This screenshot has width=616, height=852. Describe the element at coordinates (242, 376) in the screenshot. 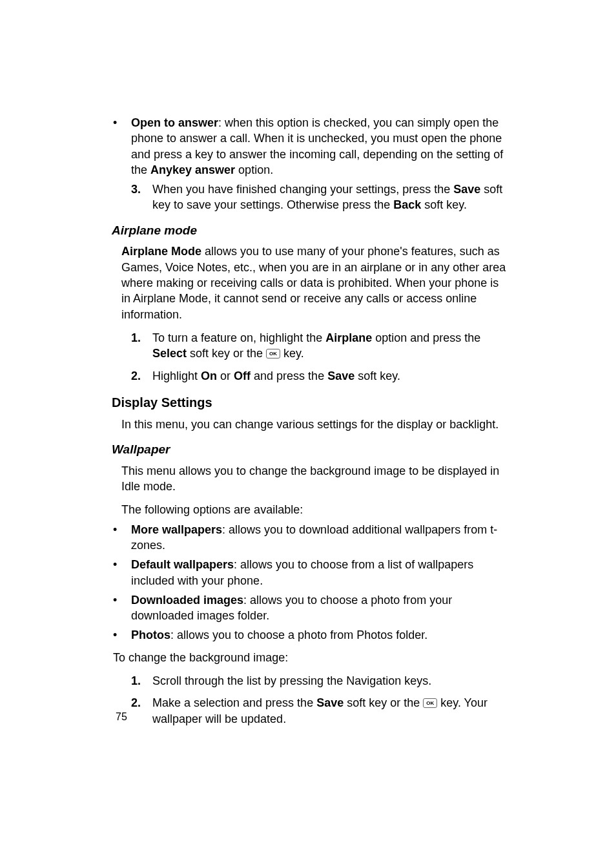

I see `option-off: Off` at that location.